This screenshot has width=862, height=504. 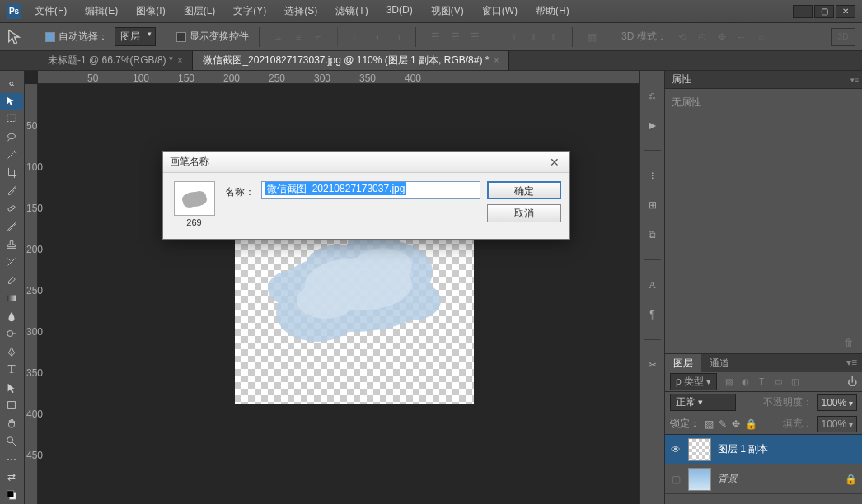 I want to click on name-input: 微信截图_20210827173037.jpg, so click(x=371, y=190).